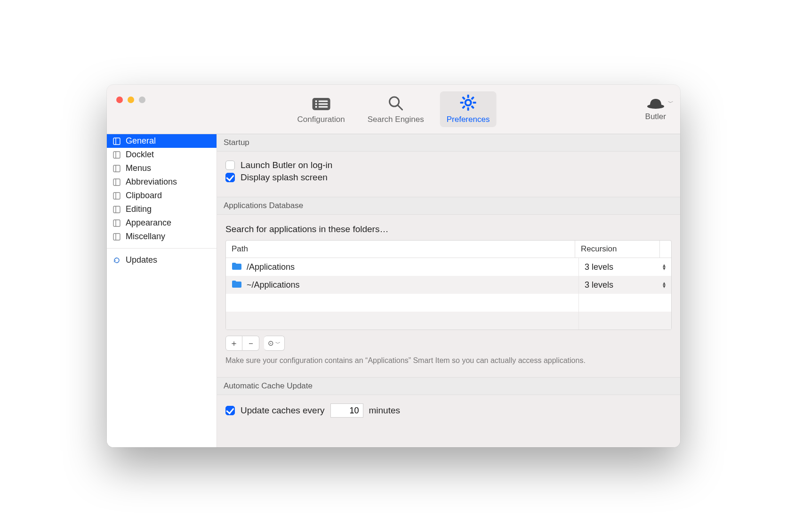 Image resolution: width=787 pixels, height=532 pixels. Describe the element at coordinates (449, 361) in the screenshot. I see `appdb-help-text: Make sure your configuration contains an…` at that location.